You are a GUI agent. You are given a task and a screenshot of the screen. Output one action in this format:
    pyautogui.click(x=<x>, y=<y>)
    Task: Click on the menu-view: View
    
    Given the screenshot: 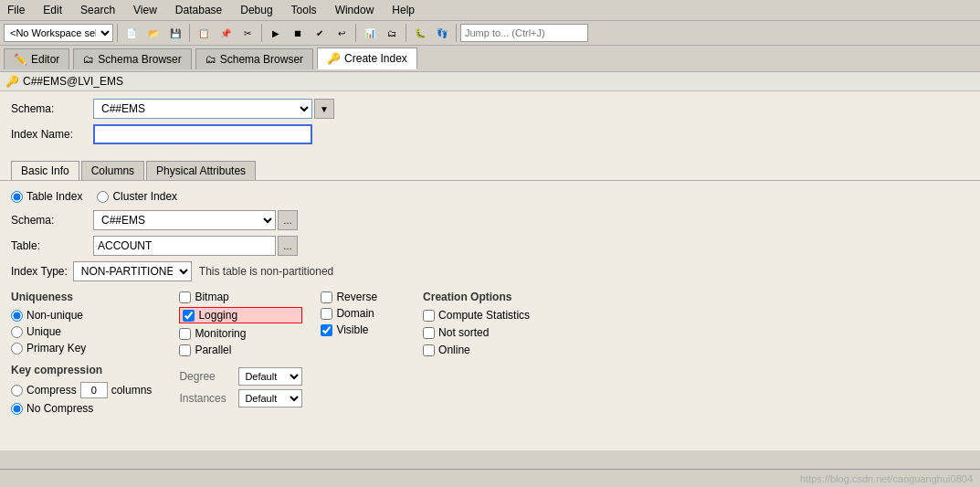 What is the action you would take?
    pyautogui.click(x=145, y=10)
    